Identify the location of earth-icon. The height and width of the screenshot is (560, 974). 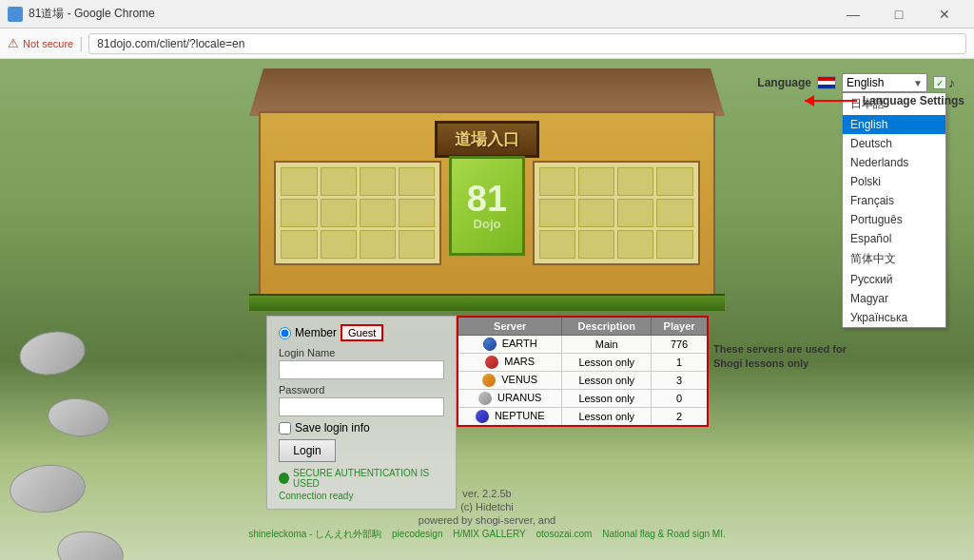
(490, 344).